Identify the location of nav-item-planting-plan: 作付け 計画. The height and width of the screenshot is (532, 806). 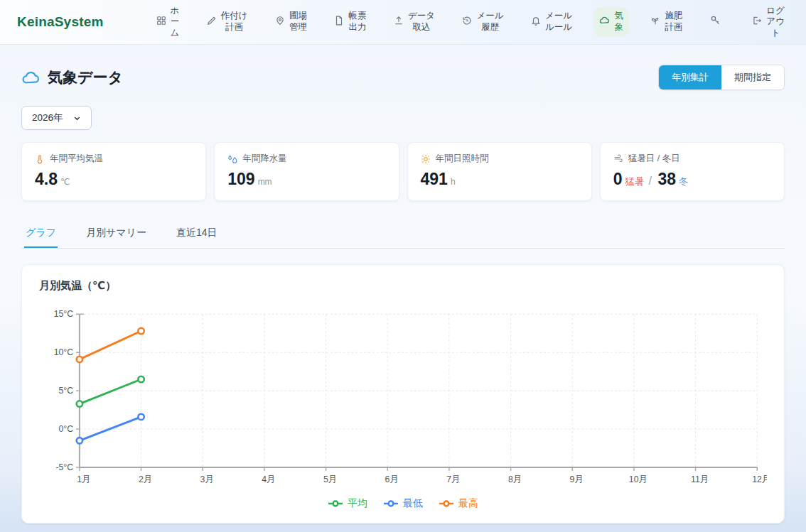
(227, 21).